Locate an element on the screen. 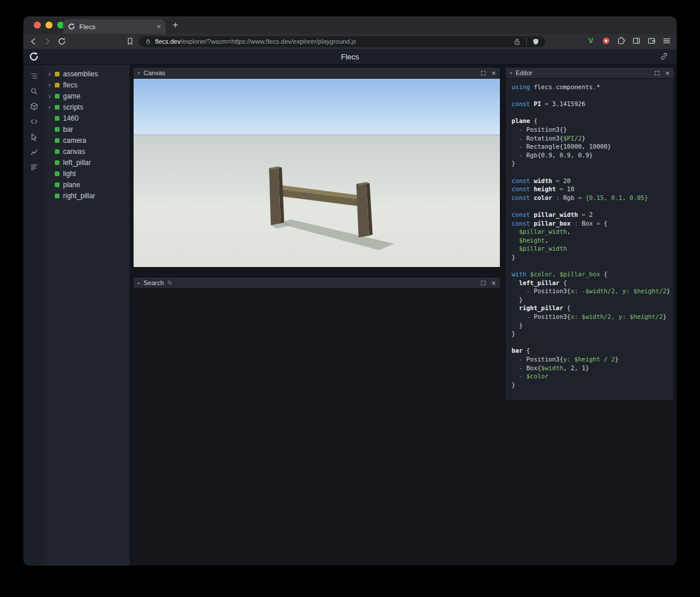 Image resolution: width=700 pixels, height=597 pixels. url-text: flecs.dev/explorer/?wasm=https://www.fle… is located at coordinates (334, 41).